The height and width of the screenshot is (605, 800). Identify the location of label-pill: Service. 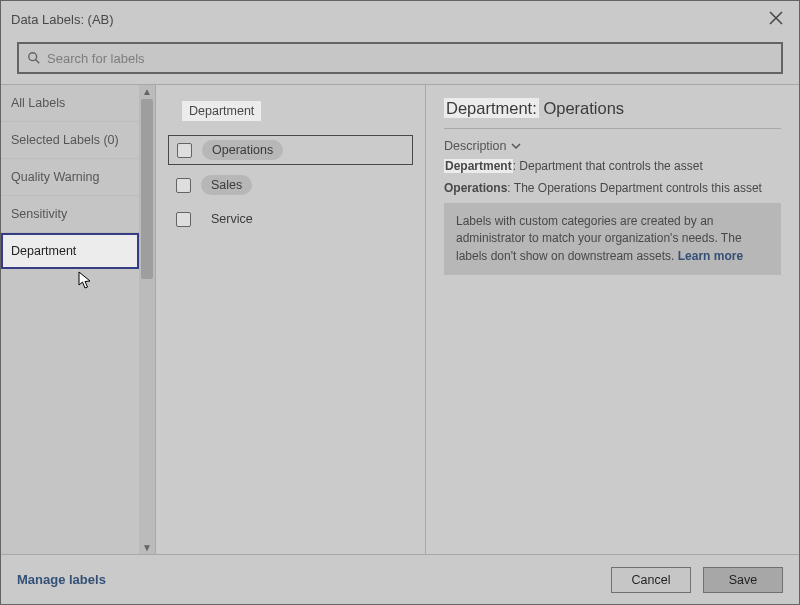
(232, 219).